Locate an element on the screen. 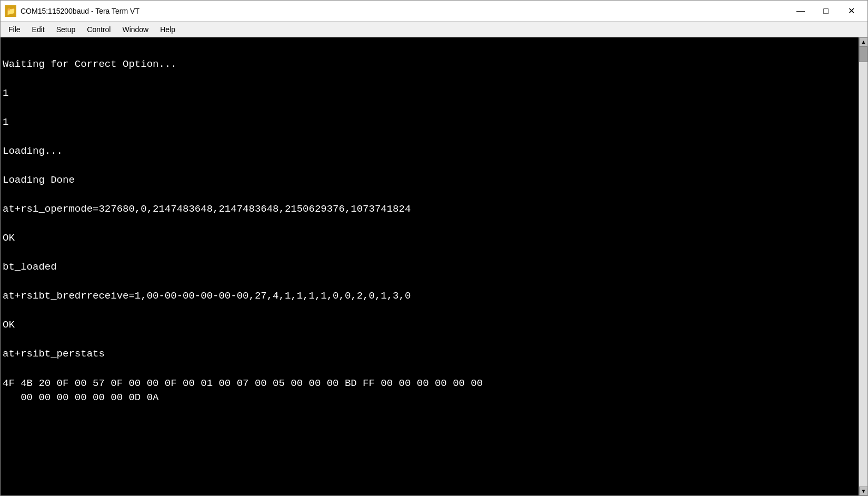 The height and width of the screenshot is (496, 868). title-bar: 📁 COM15:115200baud - Tera Term VT — □ ✕ is located at coordinates (434, 11).